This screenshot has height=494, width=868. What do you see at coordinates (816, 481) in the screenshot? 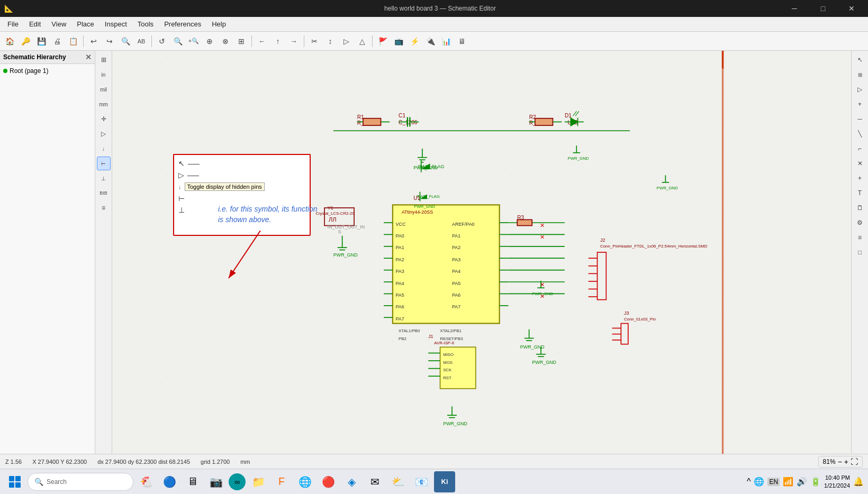
I see `battery-icon: 🔋` at bounding box center [816, 481].